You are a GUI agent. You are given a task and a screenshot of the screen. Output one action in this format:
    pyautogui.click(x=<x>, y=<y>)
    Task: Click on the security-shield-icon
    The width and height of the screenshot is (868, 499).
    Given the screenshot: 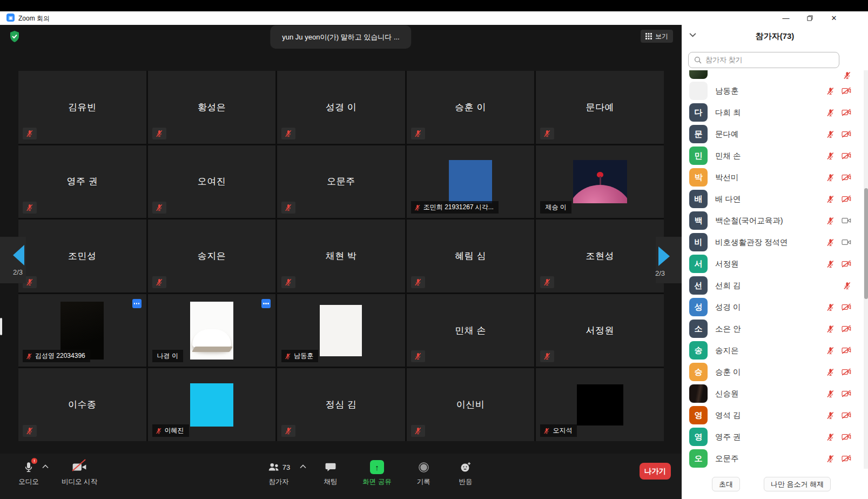 What is the action you would take?
    pyautogui.click(x=15, y=37)
    